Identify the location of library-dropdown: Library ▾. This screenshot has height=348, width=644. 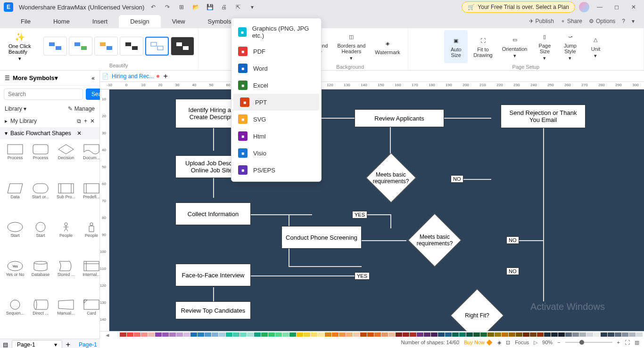
(16, 109).